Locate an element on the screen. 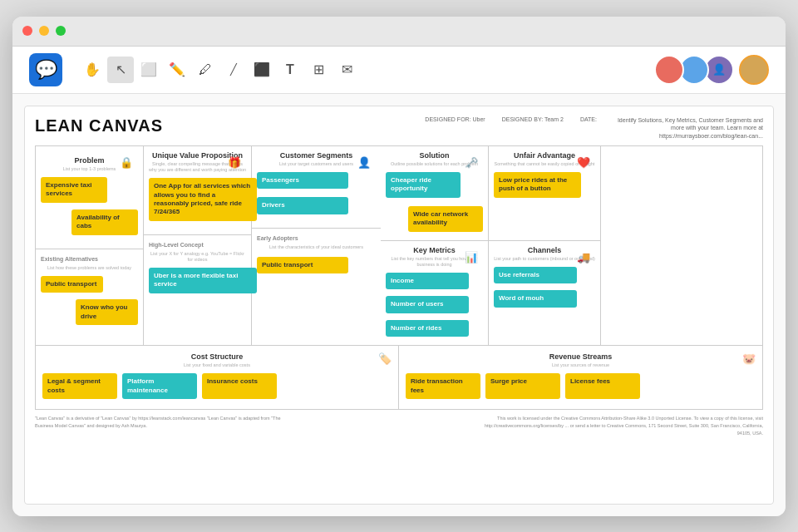 The image size is (798, 532). pointer-tool: ↖ is located at coordinates (121, 70).